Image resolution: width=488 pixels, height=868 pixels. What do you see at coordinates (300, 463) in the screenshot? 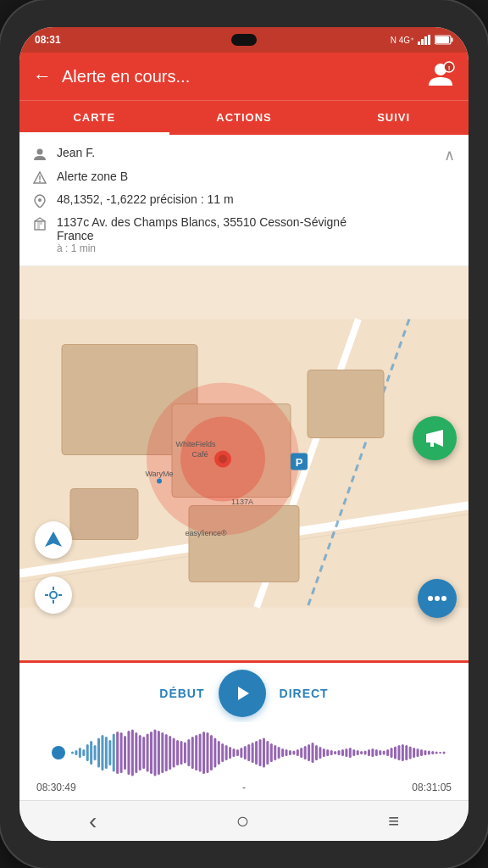
I see `svg-text: P` at bounding box center [300, 463].